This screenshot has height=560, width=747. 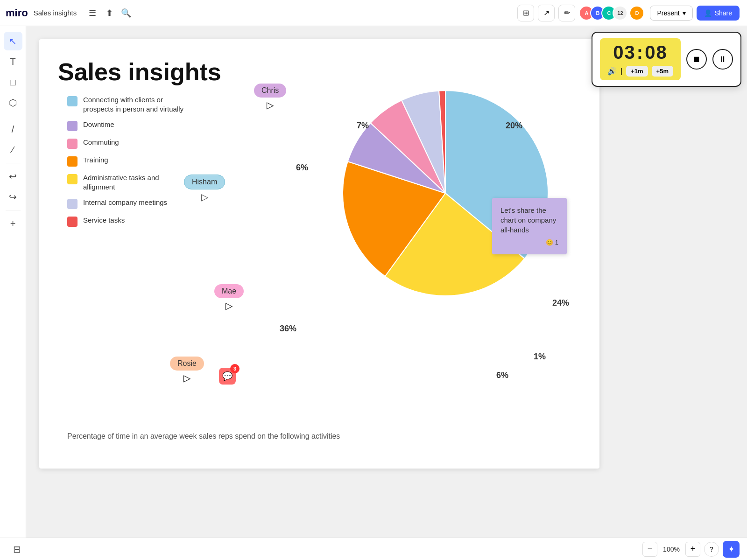 What do you see at coordinates (127, 161) in the screenshot?
I see `legend: Connecting with clients or prospects in …` at bounding box center [127, 161].